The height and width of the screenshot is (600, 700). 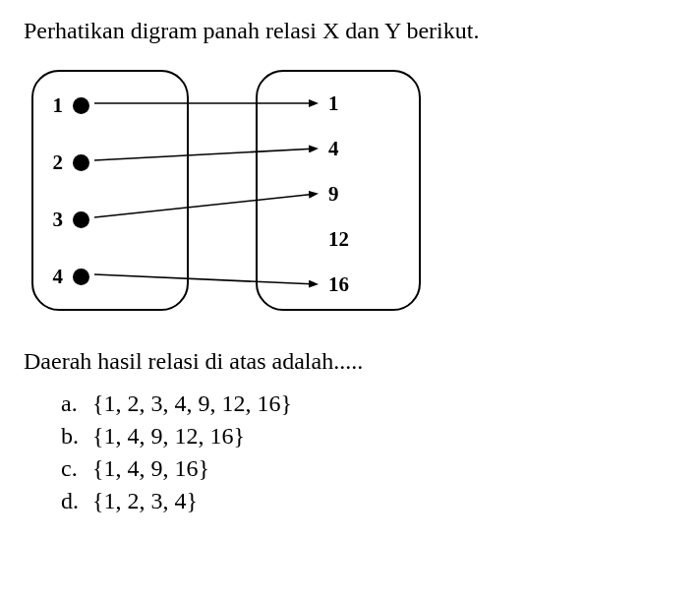 I want to click on option-text: {1, 4, 9, 16}, so click(x=151, y=468).